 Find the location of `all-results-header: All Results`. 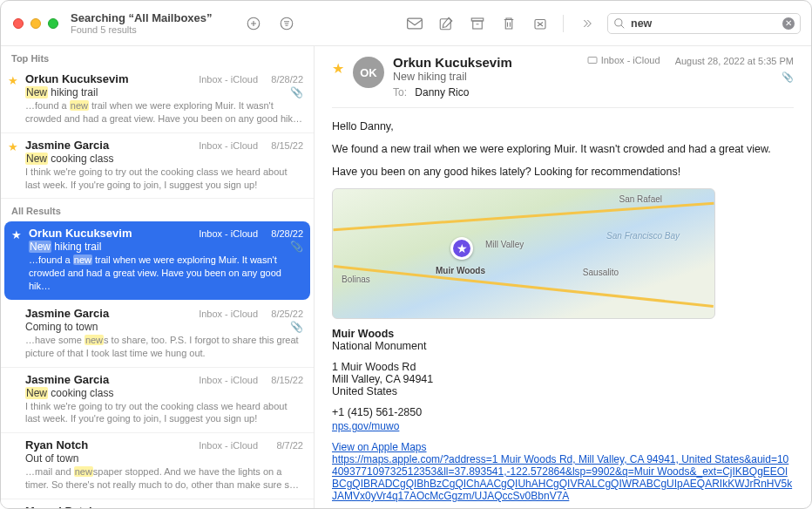

all-results-header: All Results is located at coordinates (157, 209).